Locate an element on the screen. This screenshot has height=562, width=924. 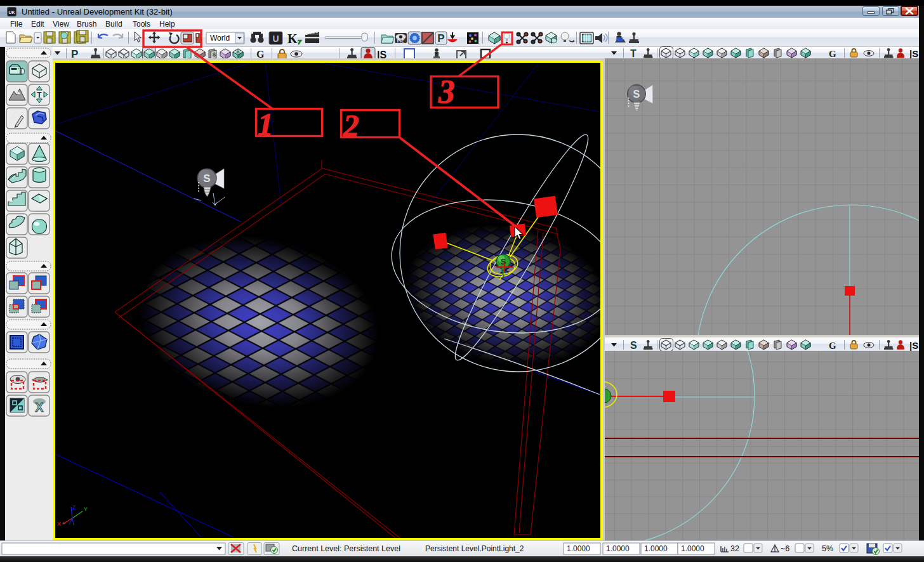
svg-text: 1 is located at coordinates (265, 124).